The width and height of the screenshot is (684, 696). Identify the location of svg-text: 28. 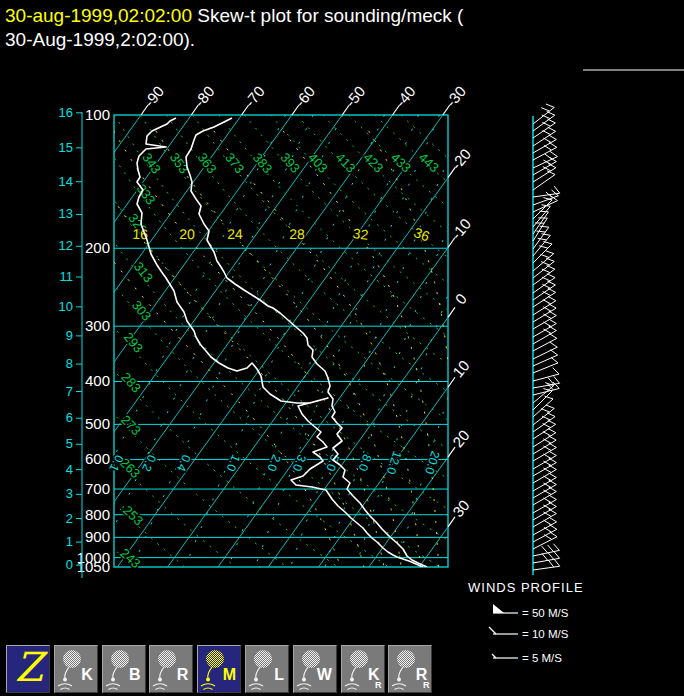
(297, 234).